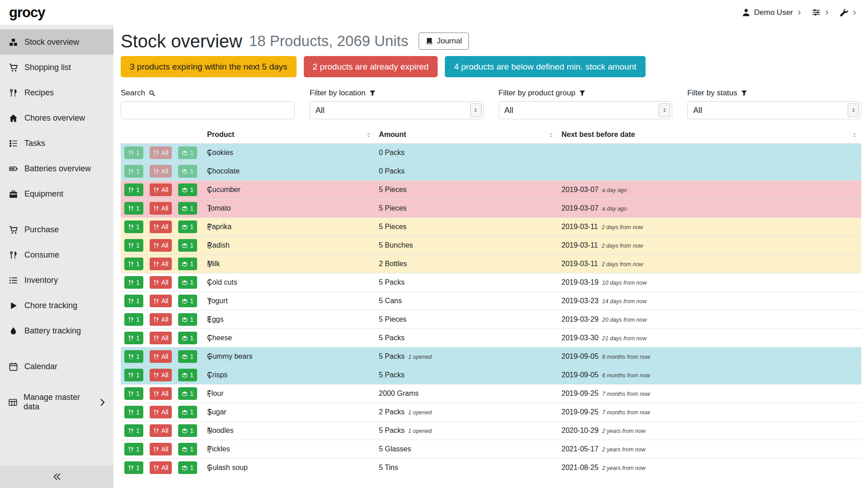 The width and height of the screenshot is (868, 488). What do you see at coordinates (208, 110) in the screenshot?
I see `search-input` at bounding box center [208, 110].